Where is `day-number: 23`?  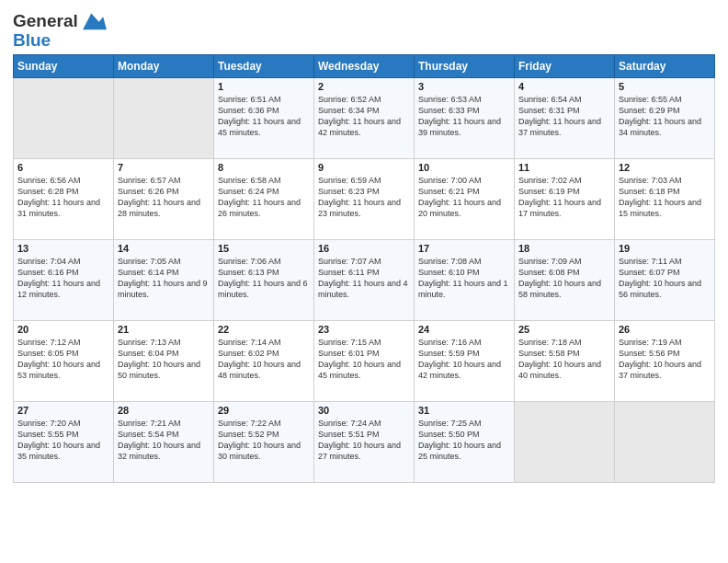
day-number: 23 is located at coordinates (364, 329).